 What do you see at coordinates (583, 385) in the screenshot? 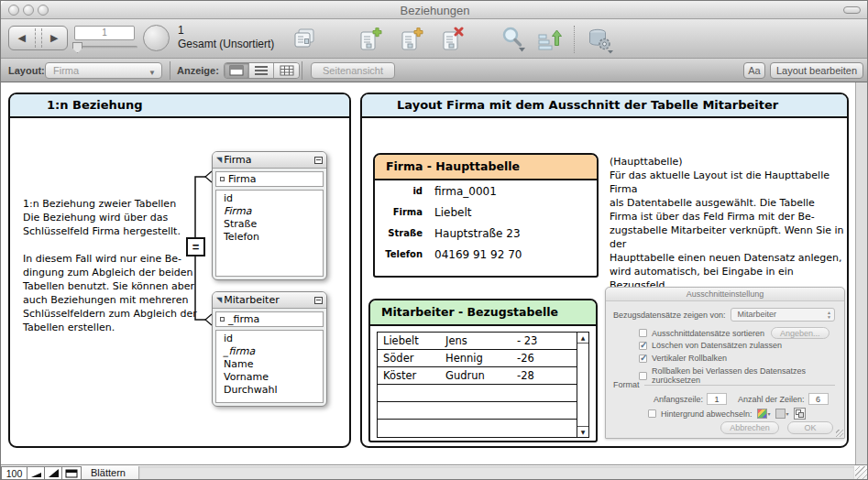
I see `portal-scrollbar: ▲ ▼` at bounding box center [583, 385].